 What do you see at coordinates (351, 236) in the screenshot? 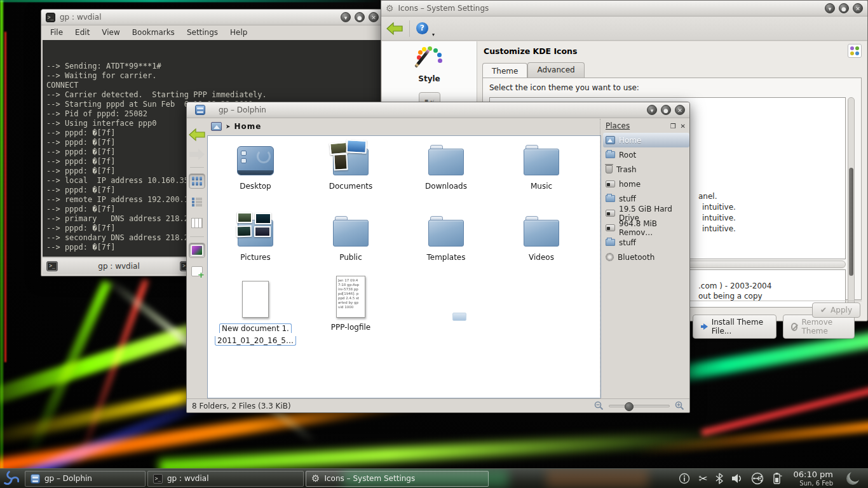
I see `folder-item: Public` at bounding box center [351, 236].